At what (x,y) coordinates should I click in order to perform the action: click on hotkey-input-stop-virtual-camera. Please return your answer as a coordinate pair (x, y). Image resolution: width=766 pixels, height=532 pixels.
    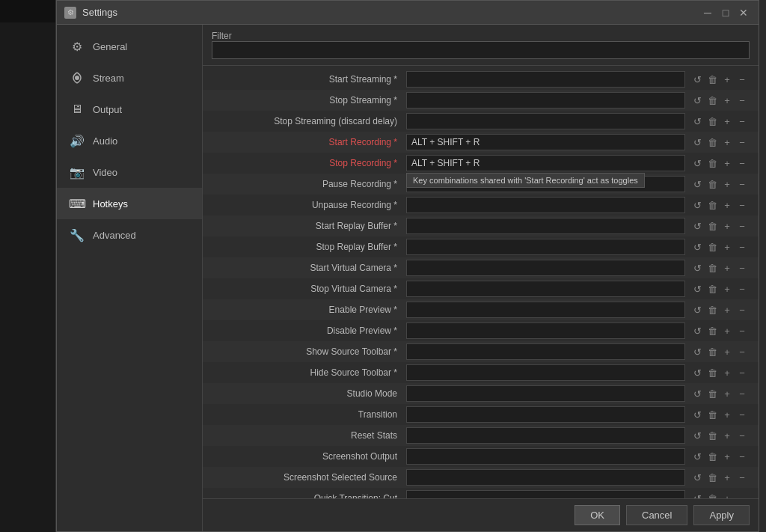
    Looking at the image, I should click on (546, 289).